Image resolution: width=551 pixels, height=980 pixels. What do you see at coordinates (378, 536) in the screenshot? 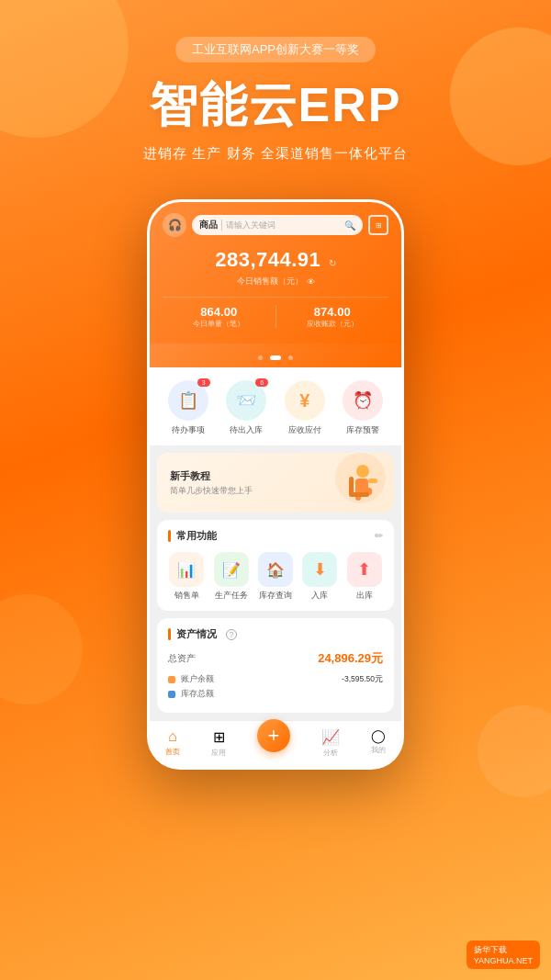
I see `edit-icon: ✏` at bounding box center [378, 536].